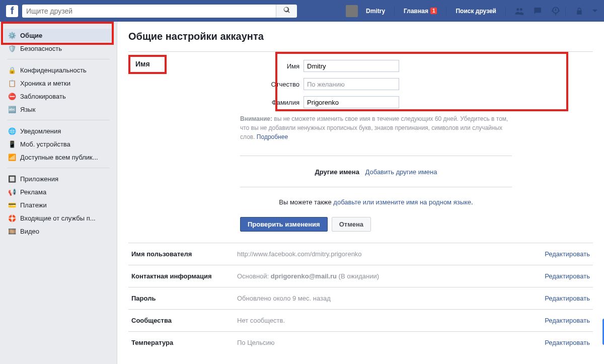  What do you see at coordinates (58, 157) in the screenshot?
I see `sidebar-item-public-posts: 📶 Доступные всем публик...` at bounding box center [58, 157].